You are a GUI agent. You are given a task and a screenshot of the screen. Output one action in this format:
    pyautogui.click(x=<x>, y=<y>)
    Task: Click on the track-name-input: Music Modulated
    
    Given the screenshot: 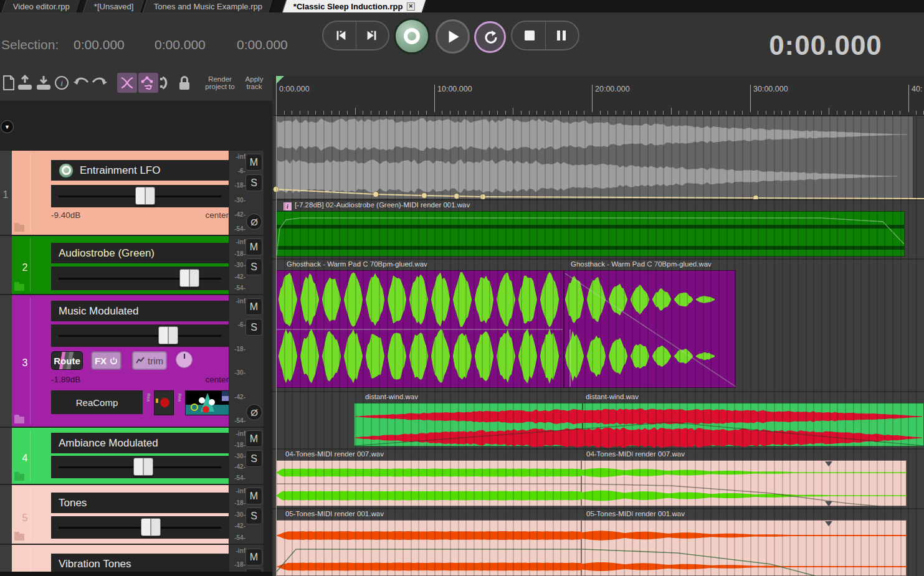 What is the action you would take?
    pyautogui.click(x=140, y=311)
    